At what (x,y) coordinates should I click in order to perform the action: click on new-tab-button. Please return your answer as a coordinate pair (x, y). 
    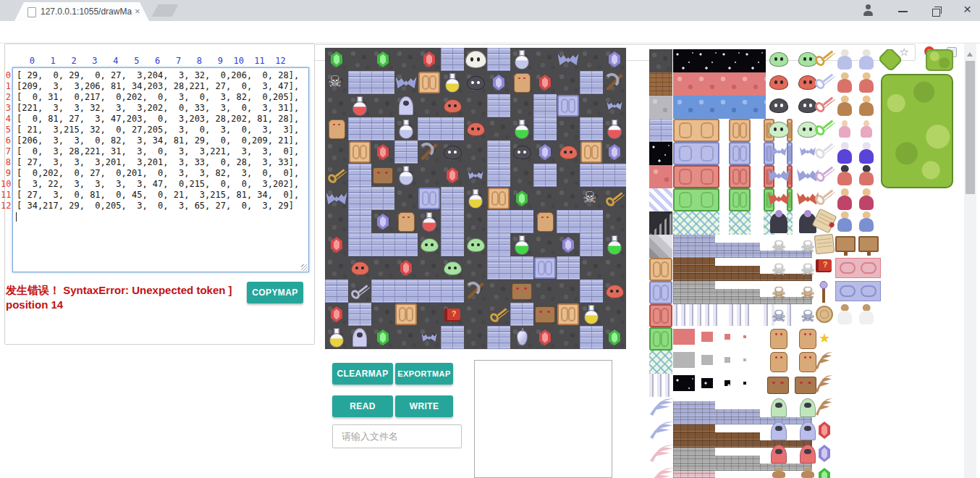
    Looking at the image, I should click on (165, 10).